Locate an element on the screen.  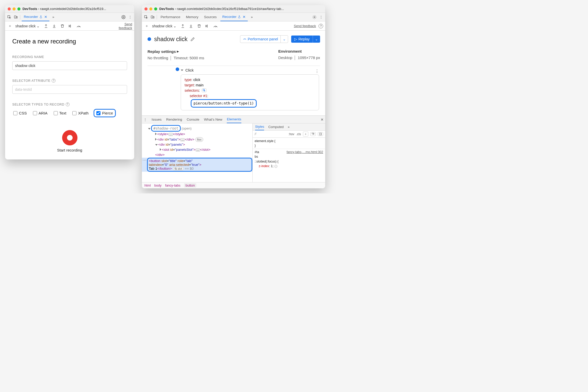
selector-type-xpath: XPath is located at coordinates (80, 113).